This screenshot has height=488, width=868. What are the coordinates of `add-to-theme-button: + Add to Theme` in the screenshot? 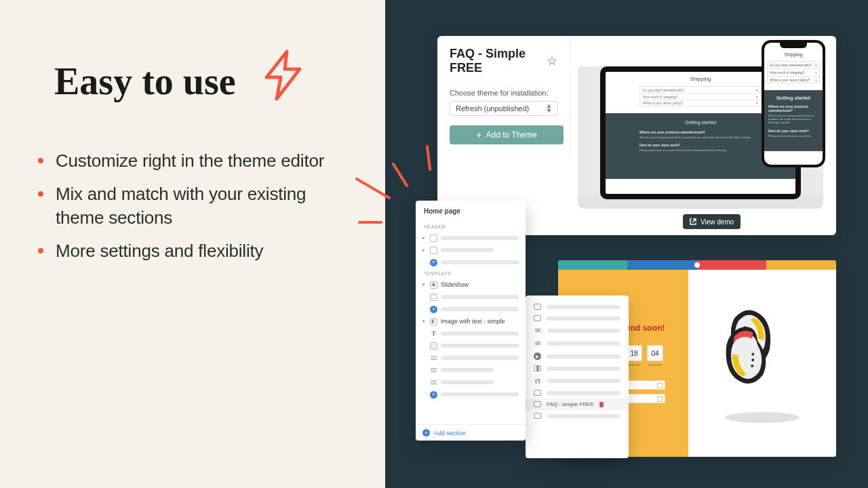 It's located at (507, 135).